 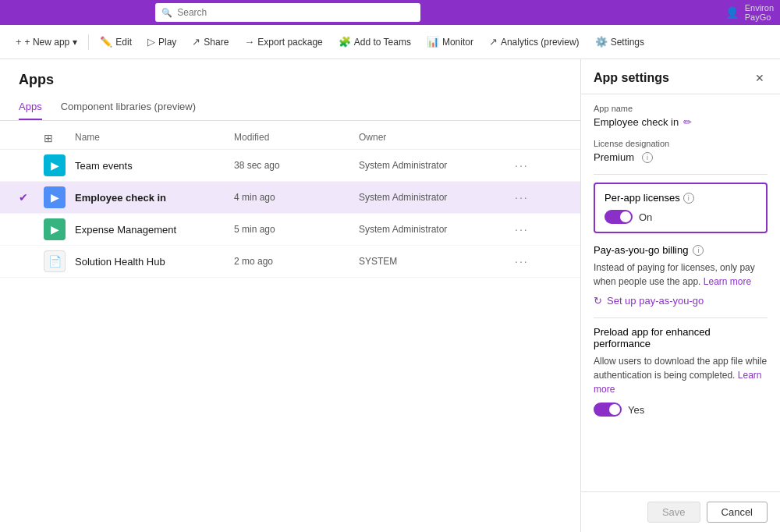 What do you see at coordinates (680, 207) in the screenshot?
I see `per-app-licenses-box: Per-app licenses i On` at bounding box center [680, 207].